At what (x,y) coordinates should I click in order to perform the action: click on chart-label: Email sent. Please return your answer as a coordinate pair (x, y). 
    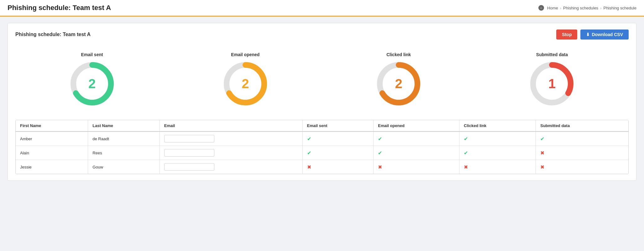
    Looking at the image, I should click on (92, 55).